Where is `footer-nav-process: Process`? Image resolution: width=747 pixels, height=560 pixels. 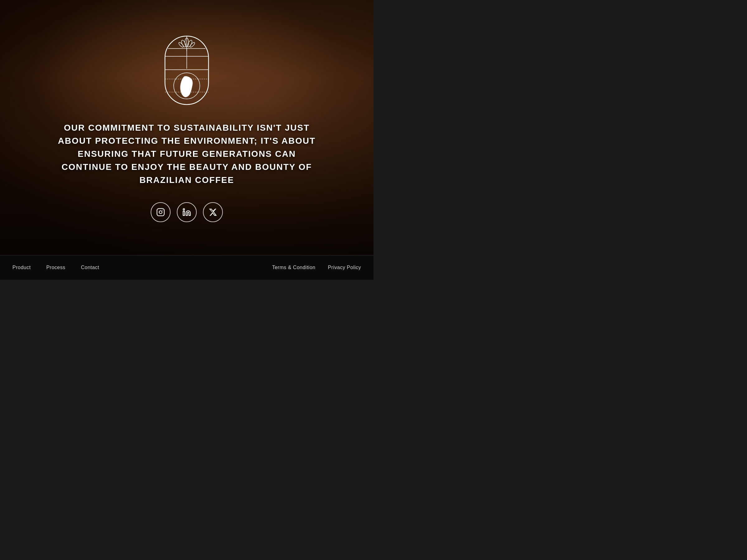 footer-nav-process: Process is located at coordinates (56, 267).